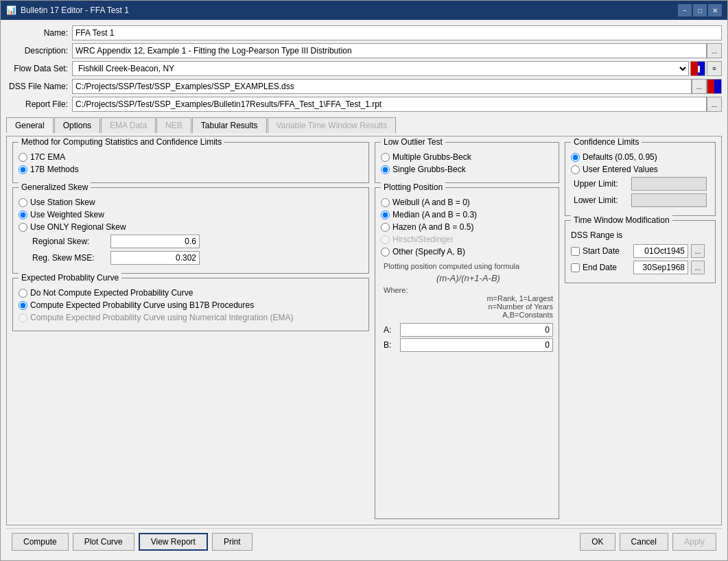 Image resolution: width=728 pixels, height=561 pixels. Describe the element at coordinates (78, 227) in the screenshot. I see `radio-only-regional-label: Use ONLY Regional Skew` at that location.